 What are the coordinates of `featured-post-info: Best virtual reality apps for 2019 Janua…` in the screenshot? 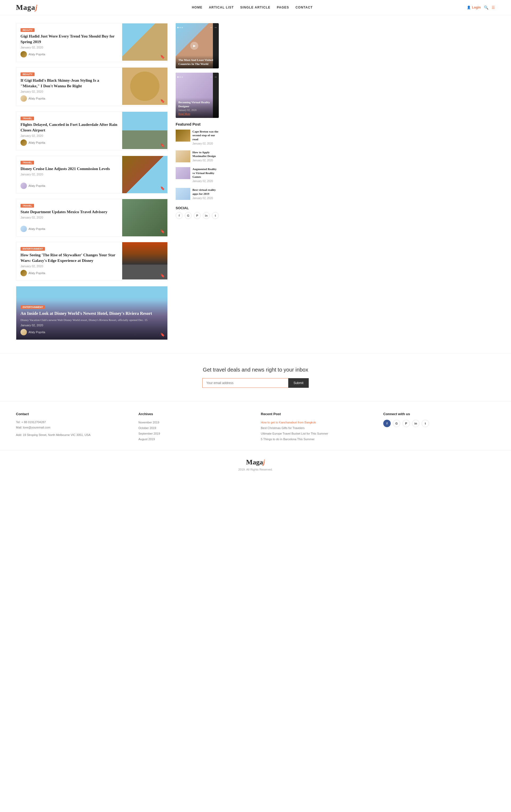 It's located at (206, 195).